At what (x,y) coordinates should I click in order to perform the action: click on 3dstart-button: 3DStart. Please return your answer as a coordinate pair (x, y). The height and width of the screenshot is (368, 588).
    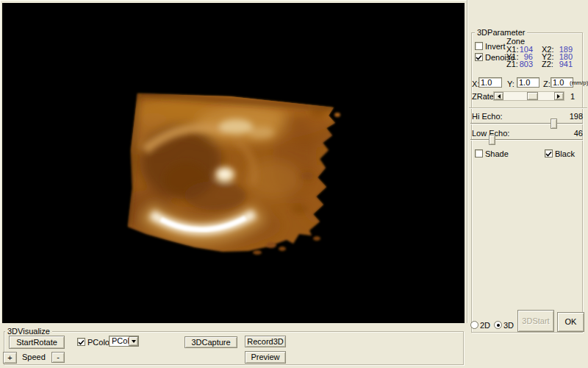
    Looking at the image, I should click on (536, 321).